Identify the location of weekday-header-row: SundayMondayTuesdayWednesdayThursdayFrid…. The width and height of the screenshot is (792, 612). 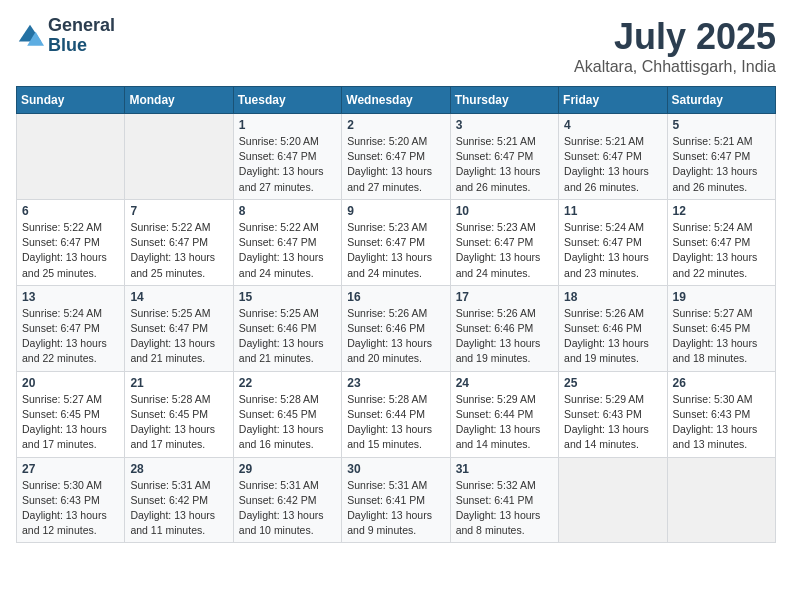
(396, 100).